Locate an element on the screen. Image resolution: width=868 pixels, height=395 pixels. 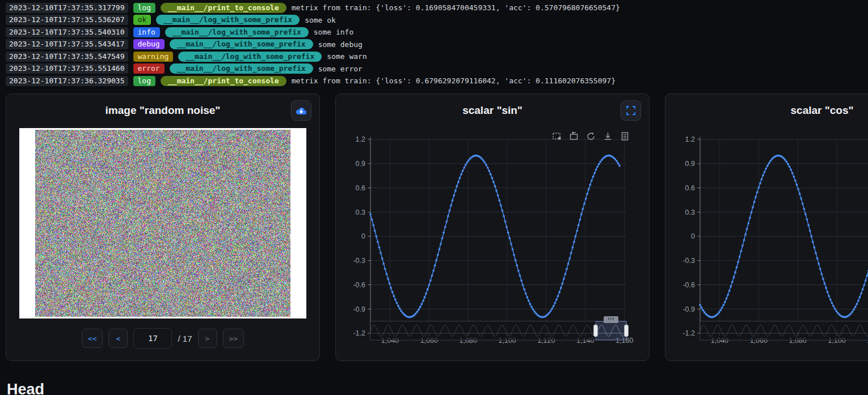
log-timestamp: 2023-12-10T17:37:36.329035 is located at coordinates (67, 81).